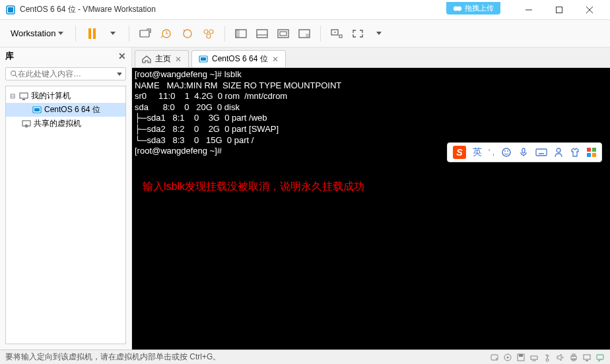  Describe the element at coordinates (203, 59) in the screenshot. I see `vm-icon` at that location.